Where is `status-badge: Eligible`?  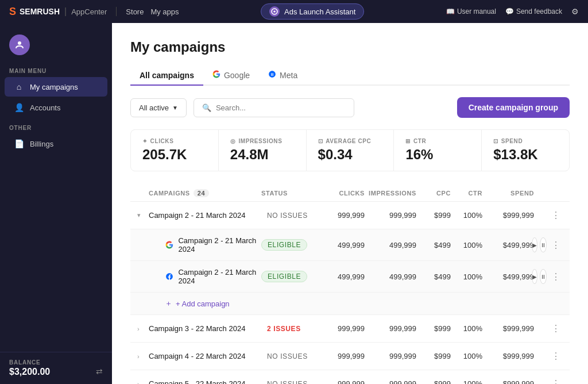 status-badge: Eligible is located at coordinates (290, 245).